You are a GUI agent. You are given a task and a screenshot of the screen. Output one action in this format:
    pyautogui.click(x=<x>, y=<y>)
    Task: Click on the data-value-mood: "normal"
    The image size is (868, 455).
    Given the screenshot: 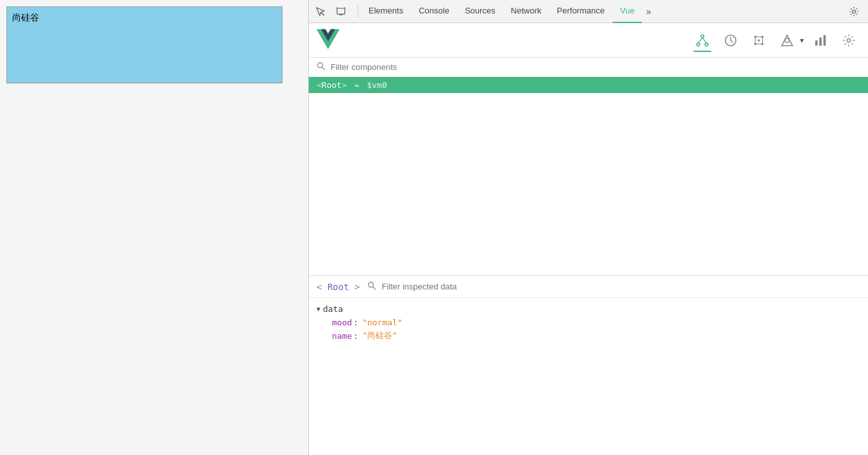 What is the action you would take?
    pyautogui.click(x=383, y=322)
    